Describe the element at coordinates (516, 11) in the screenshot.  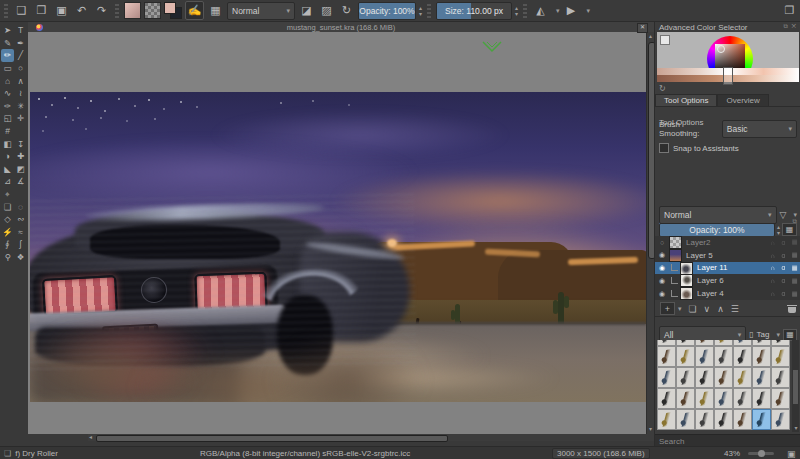
I see `brush-size-spinner: ▴ ▾` at that location.